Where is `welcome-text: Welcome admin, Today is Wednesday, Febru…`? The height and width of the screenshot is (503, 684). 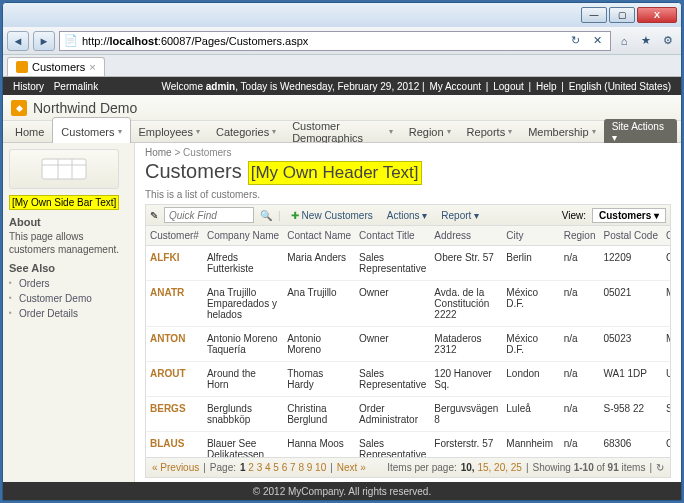
welcome-text: Welcome admin, Today is Wednesday, Febru… is located at coordinates (290, 86).